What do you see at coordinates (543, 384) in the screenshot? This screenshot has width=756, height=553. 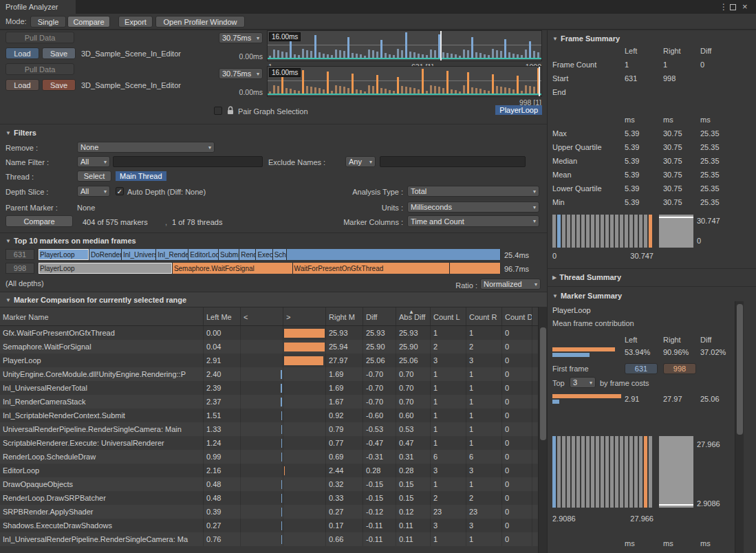 I see `table-scrollbar-thumb` at bounding box center [543, 384].